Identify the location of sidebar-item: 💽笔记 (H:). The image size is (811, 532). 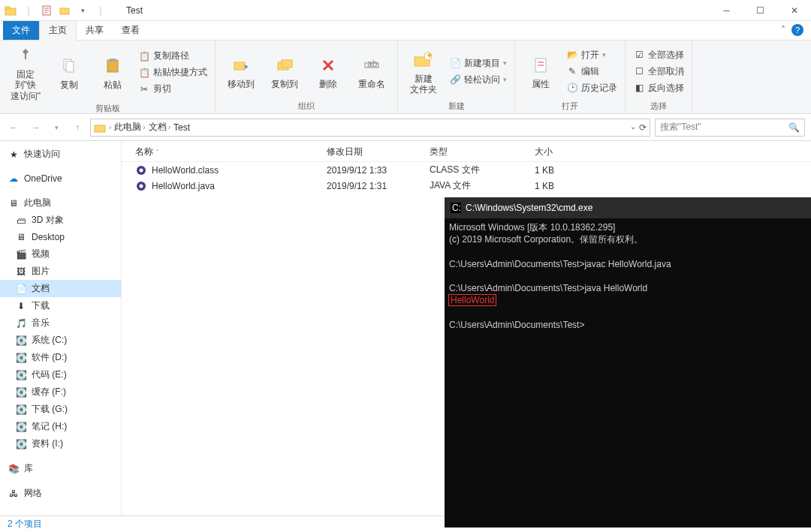
(60, 426).